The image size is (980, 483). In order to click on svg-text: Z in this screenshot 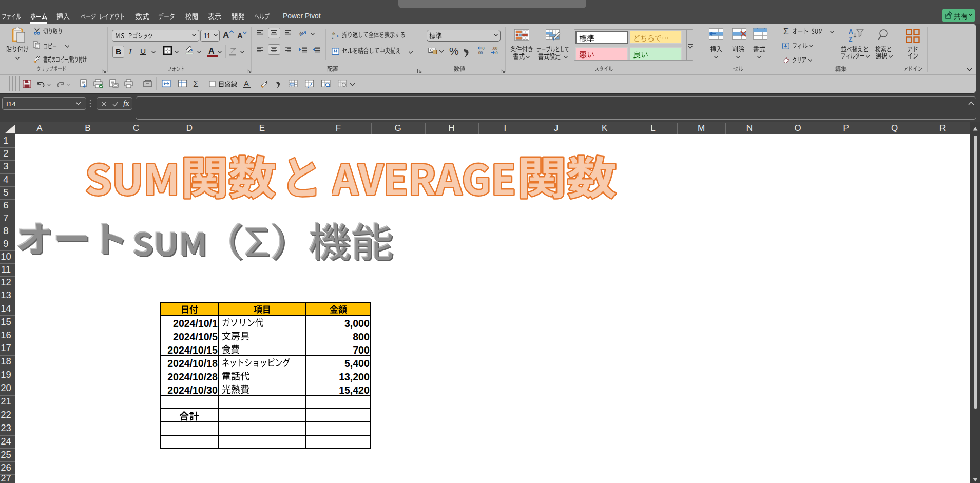, I will do `click(850, 39)`.